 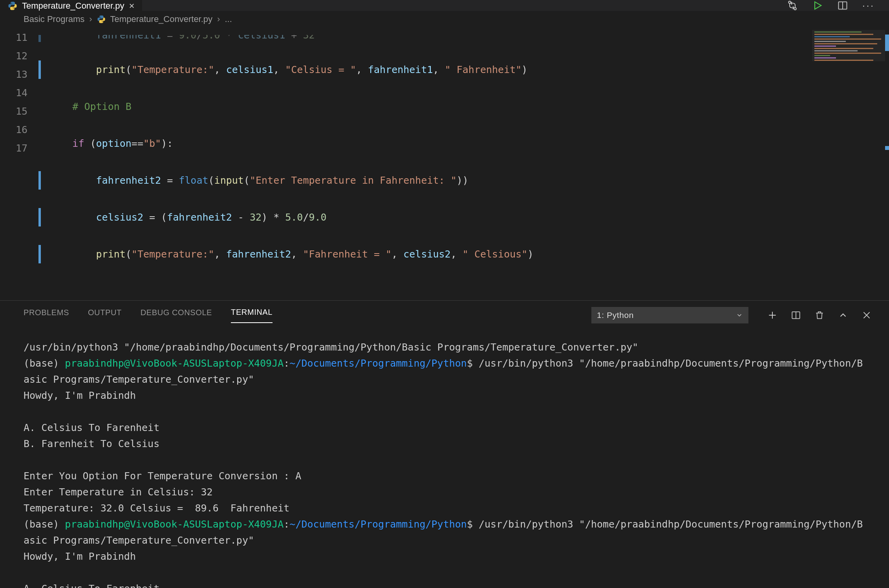 What do you see at coordinates (818, 5) in the screenshot?
I see `run-icon` at bounding box center [818, 5].